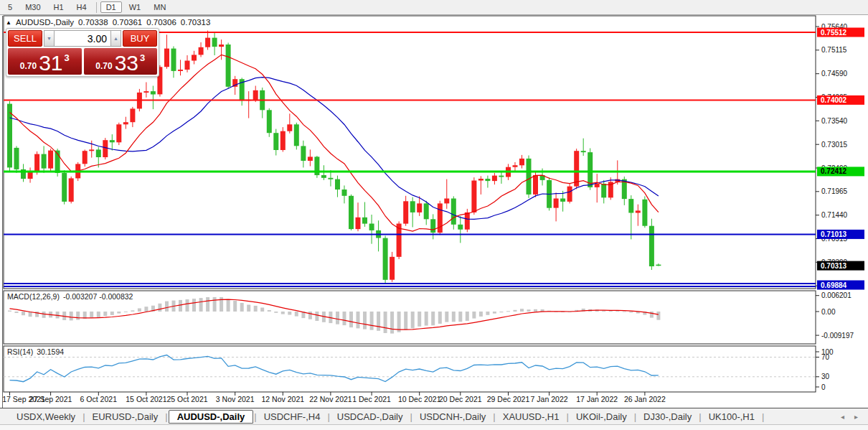 The width and height of the screenshot is (868, 430). What do you see at coordinates (835, 215) in the screenshot?
I see `axis-label: 0.71440` at bounding box center [835, 215].